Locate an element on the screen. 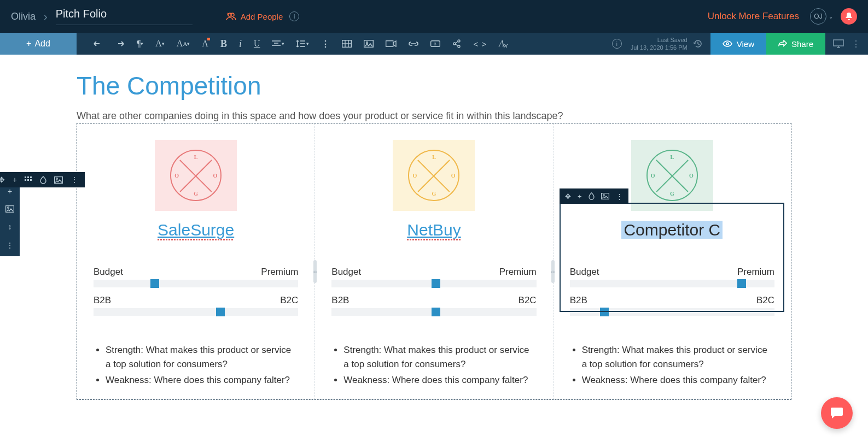 This screenshot has width=868, height=442. notification-button is located at coordinates (849, 16).